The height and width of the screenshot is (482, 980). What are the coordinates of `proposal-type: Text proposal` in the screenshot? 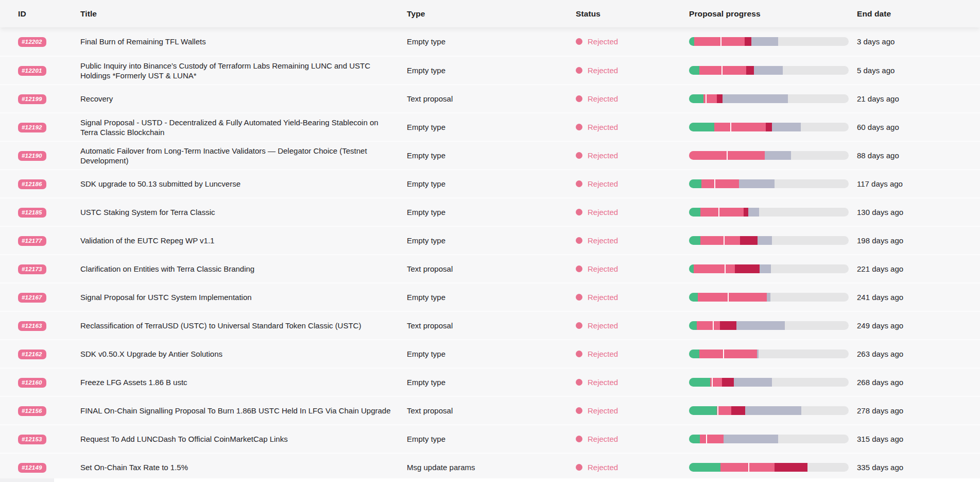 It's located at (491, 269).